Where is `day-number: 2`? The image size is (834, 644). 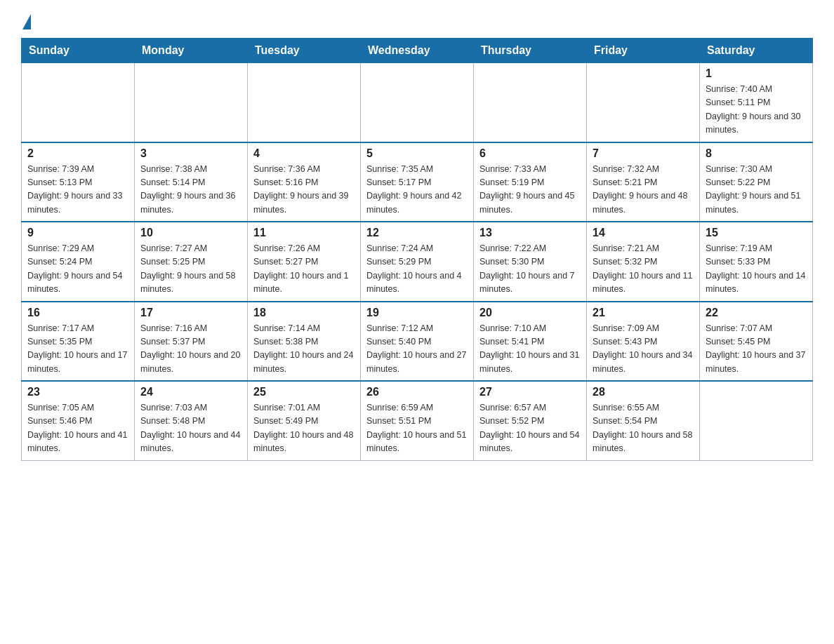 day-number: 2 is located at coordinates (78, 154).